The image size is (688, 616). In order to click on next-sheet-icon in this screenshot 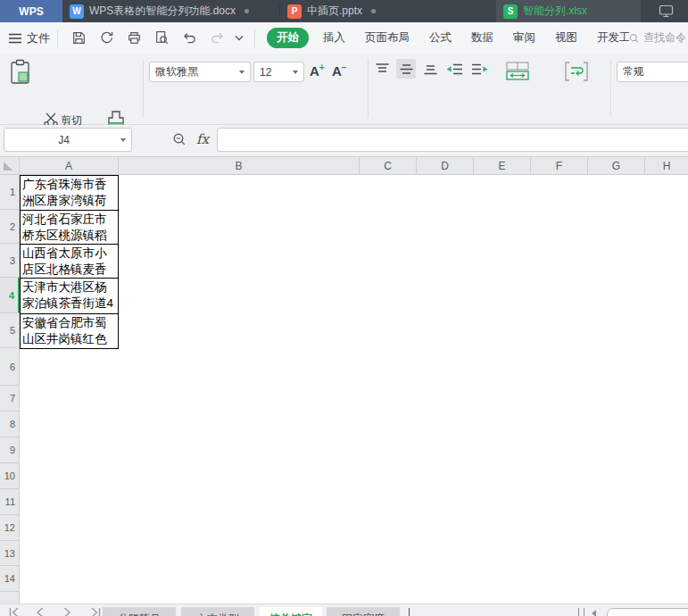, I will do `click(67, 612)`.